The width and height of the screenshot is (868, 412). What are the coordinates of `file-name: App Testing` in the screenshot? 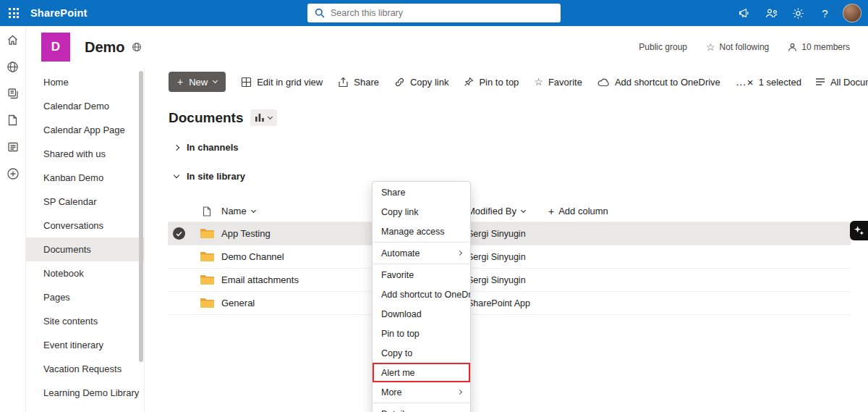 It's located at (246, 233).